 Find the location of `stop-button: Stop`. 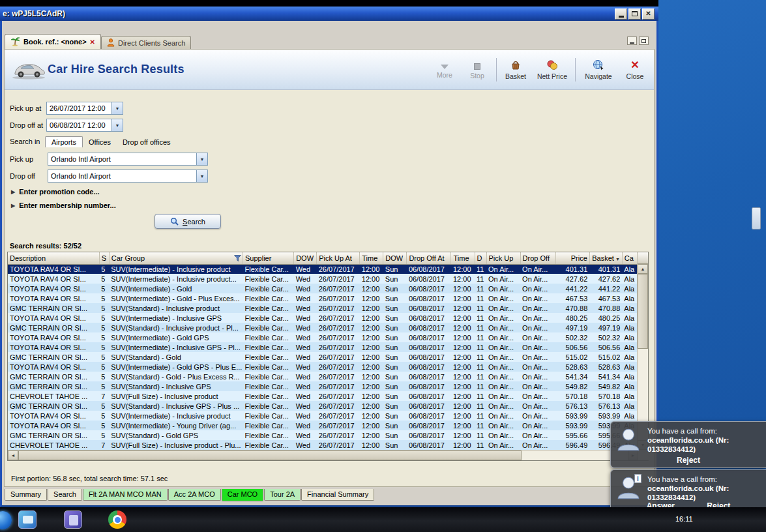

stop-button: Stop is located at coordinates (477, 70).